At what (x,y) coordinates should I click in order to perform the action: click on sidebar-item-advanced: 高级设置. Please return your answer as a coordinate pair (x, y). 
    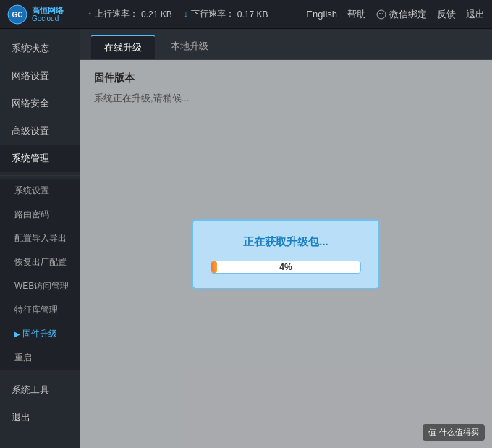
    Looking at the image, I should click on (40, 131).